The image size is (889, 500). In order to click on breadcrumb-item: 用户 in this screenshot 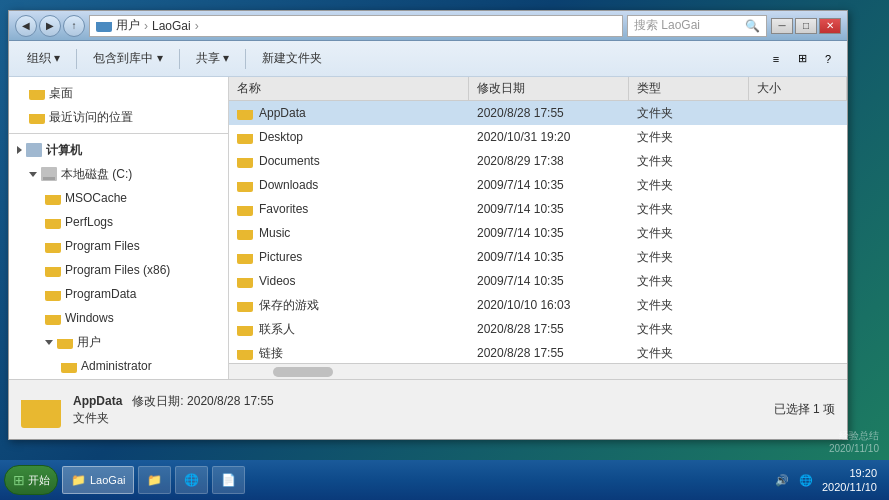, I will do `click(128, 26)`.